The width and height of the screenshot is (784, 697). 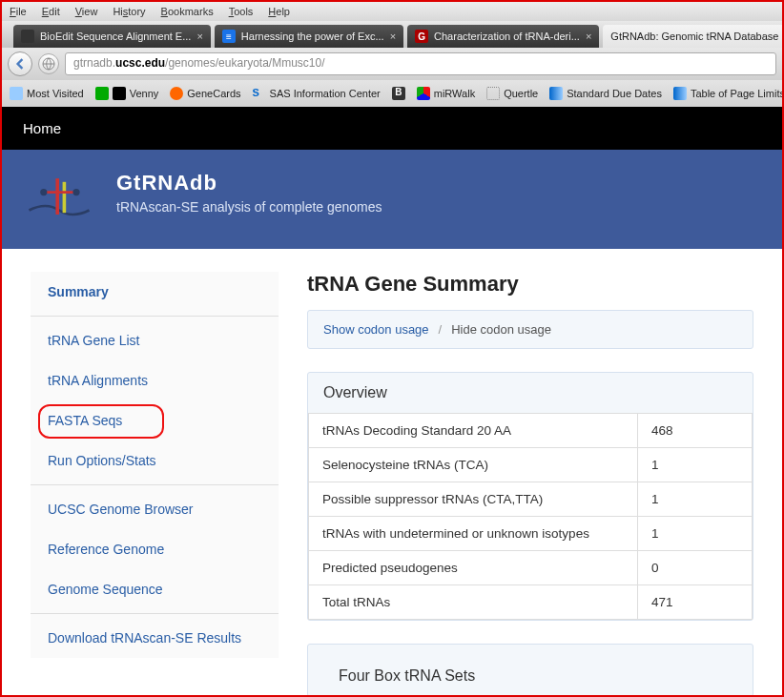 I want to click on back-button, so click(x=20, y=64).